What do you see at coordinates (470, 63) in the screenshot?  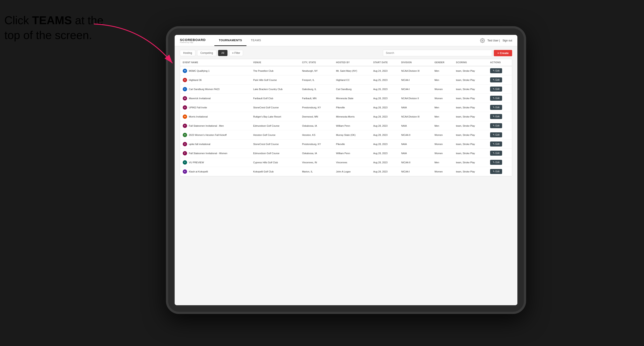 I see `col-scoring: SCORING` at bounding box center [470, 63].